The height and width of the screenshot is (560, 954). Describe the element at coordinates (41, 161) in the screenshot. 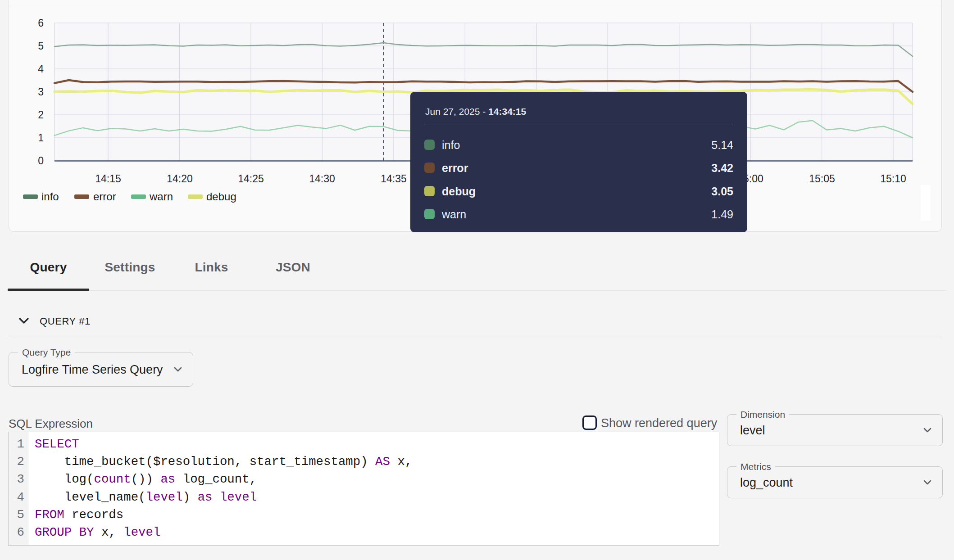

I see `svg-text: 0` at that location.